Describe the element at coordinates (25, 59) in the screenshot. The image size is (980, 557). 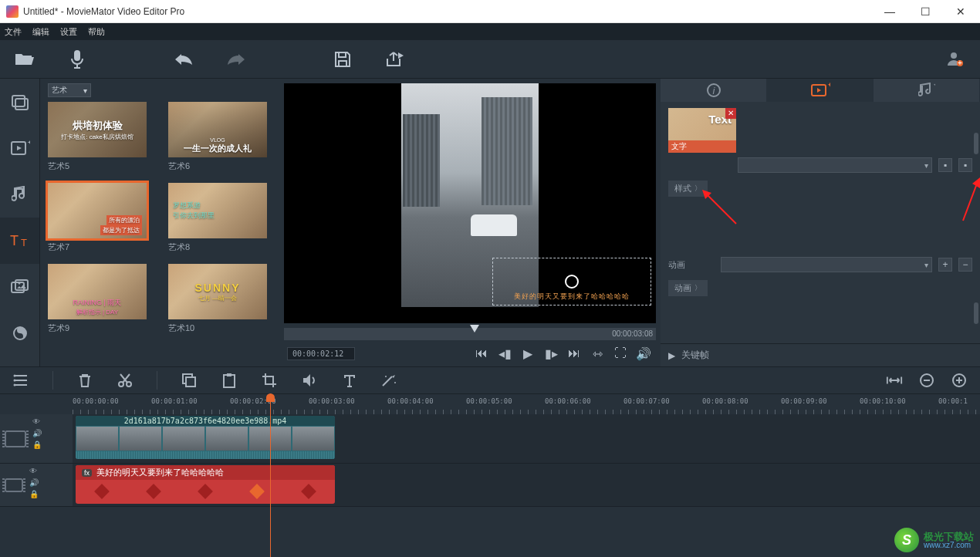
I see `open-folder-button` at that location.